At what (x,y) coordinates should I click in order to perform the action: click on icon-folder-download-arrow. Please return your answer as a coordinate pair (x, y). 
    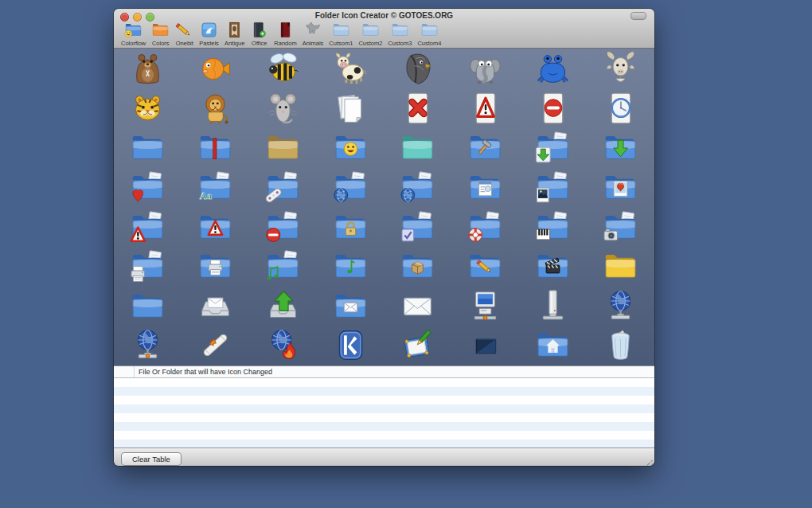
    Looking at the image, I should click on (621, 148).